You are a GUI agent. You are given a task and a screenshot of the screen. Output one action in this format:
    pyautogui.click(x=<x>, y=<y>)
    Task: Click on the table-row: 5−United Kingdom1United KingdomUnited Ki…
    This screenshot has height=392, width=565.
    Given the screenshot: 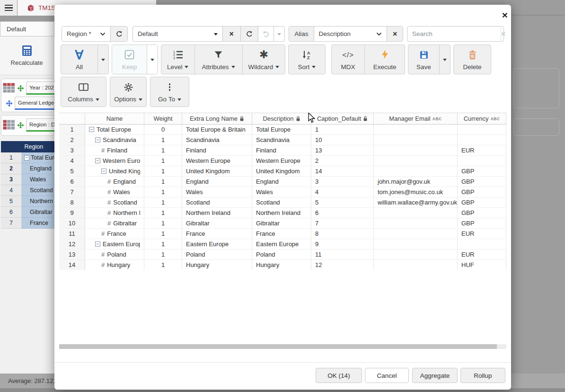 What is the action you would take?
    pyautogui.click(x=283, y=171)
    